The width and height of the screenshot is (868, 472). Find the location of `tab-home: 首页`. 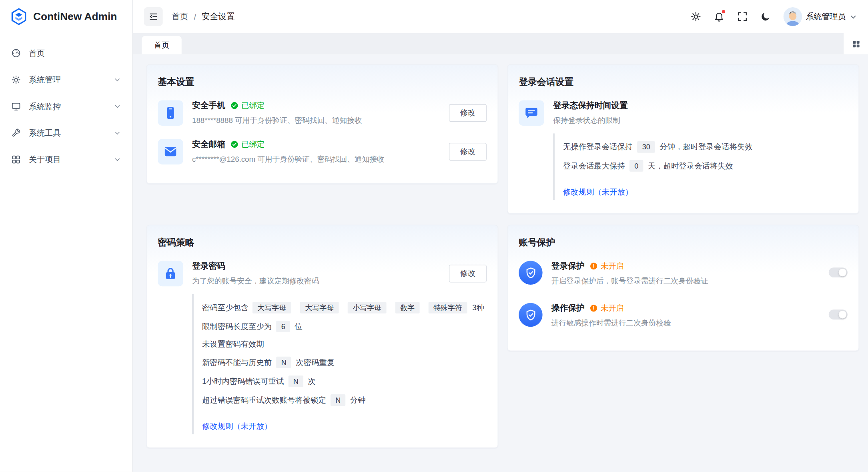

tab-home: 首页 is located at coordinates (162, 45).